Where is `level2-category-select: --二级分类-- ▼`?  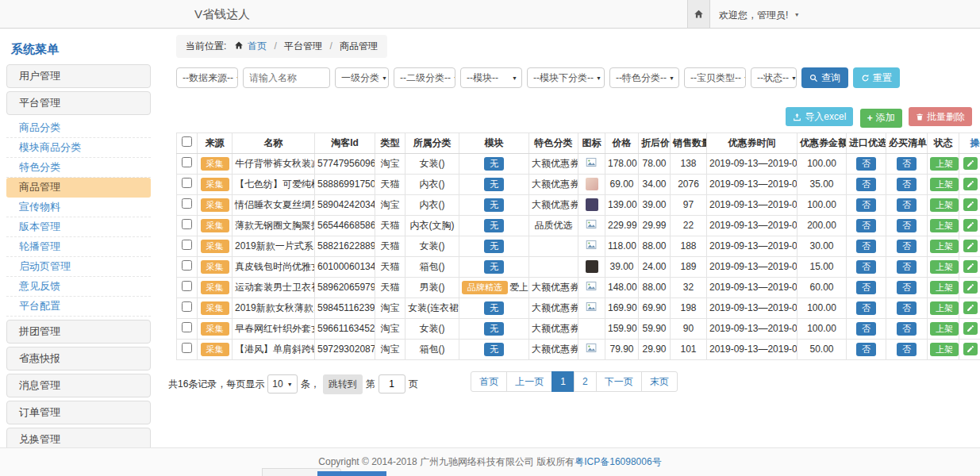 level2-category-select: --二级分类-- ▼ is located at coordinates (425, 78).